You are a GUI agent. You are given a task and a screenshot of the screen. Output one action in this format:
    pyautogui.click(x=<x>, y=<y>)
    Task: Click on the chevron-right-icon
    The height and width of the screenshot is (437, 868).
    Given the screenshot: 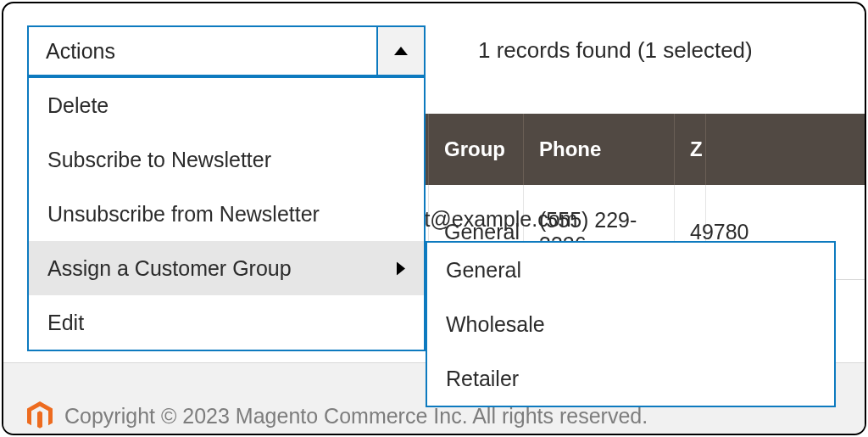 What is the action you would take?
    pyautogui.click(x=401, y=268)
    